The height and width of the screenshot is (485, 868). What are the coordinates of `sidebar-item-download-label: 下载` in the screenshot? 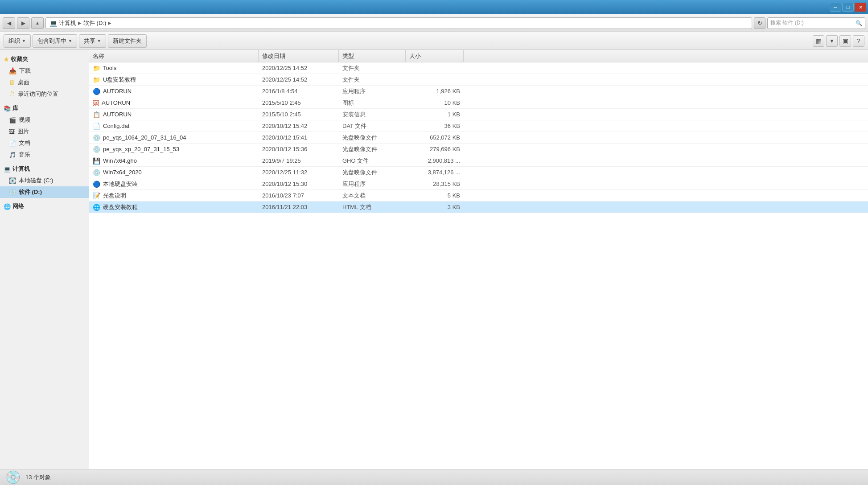 It's located at (25, 71).